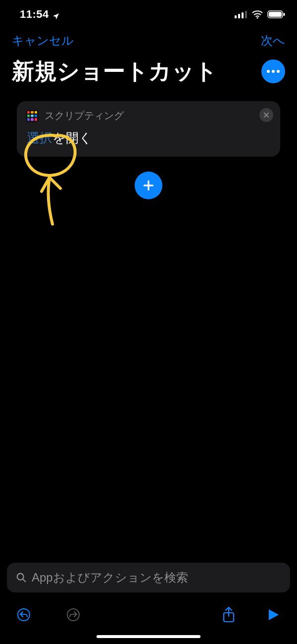 This screenshot has width=297, height=644. I want to click on close-icon, so click(266, 115).